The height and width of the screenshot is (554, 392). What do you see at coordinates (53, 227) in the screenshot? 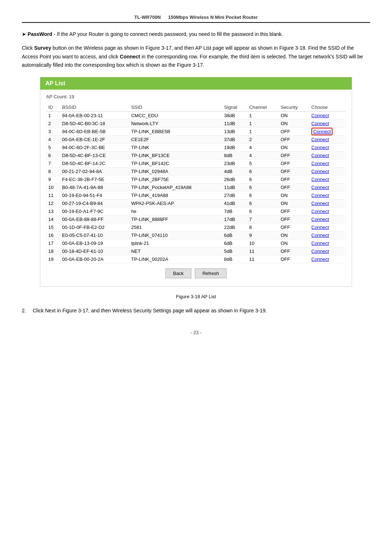
I see `cell-id: 15` at bounding box center [53, 227].